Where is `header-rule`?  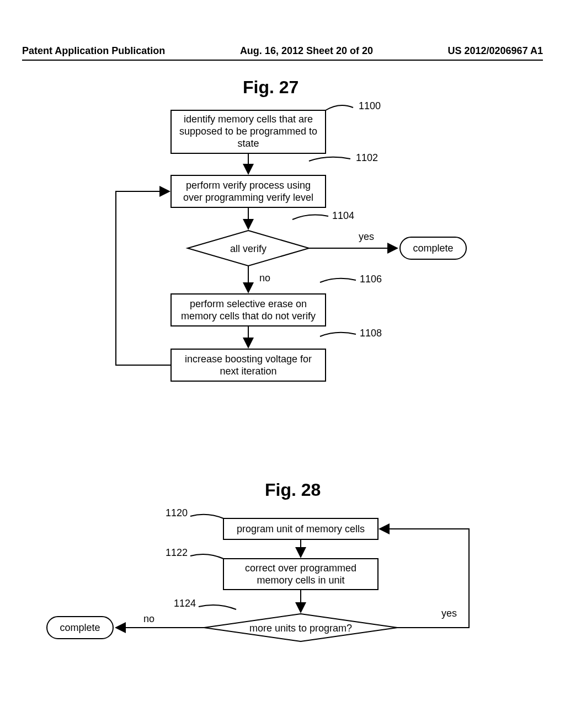
header-rule is located at coordinates (282, 60).